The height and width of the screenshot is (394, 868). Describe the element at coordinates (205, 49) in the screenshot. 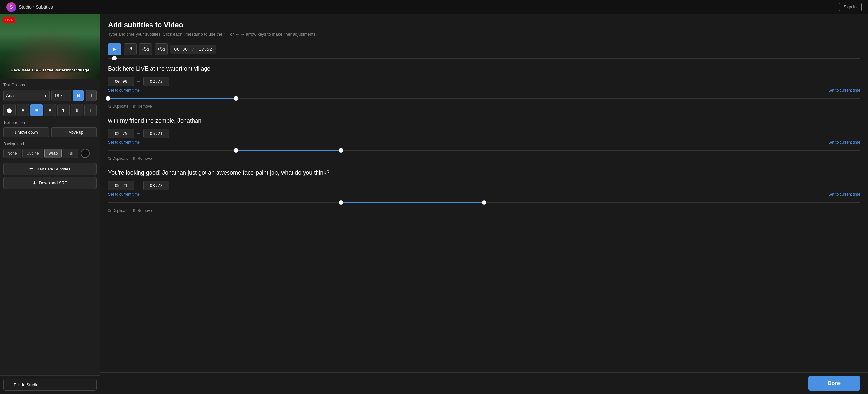

I see `total-time: 17.52` at that location.